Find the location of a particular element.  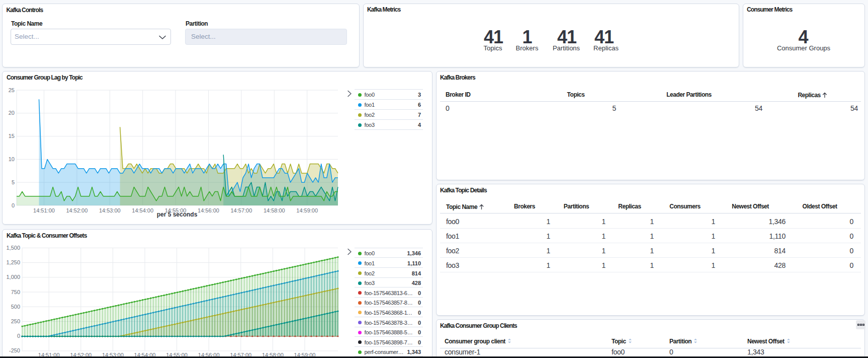

svg-text: 1,250 is located at coordinates (13, 262).